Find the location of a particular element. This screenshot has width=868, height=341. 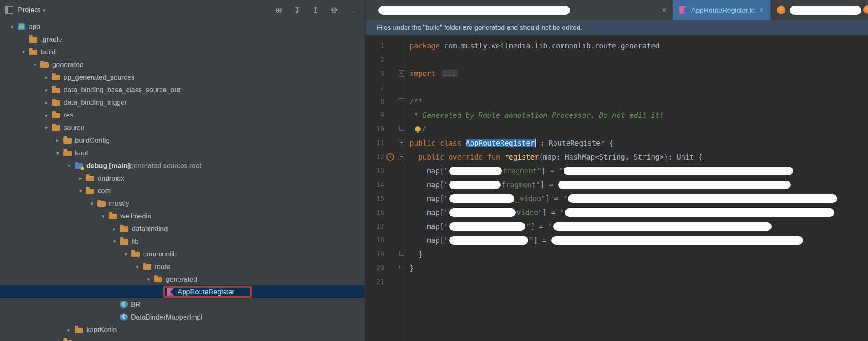

expand-all-icon: ↧ is located at coordinates (297, 10).